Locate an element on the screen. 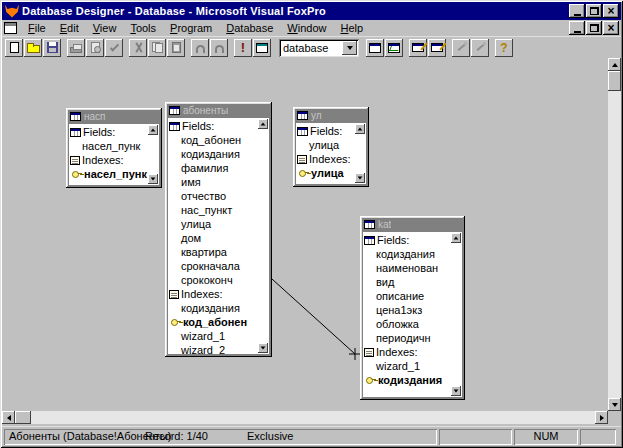 This screenshot has width=623, height=448. field-row: описание is located at coordinates (412, 296).